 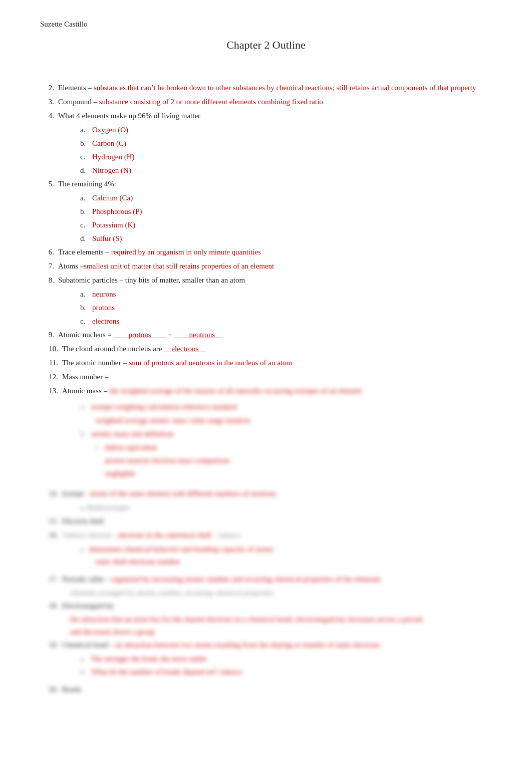 I want to click on item-9: 9. Atomic nucleus = ____protons____ + __…, so click(x=266, y=335).